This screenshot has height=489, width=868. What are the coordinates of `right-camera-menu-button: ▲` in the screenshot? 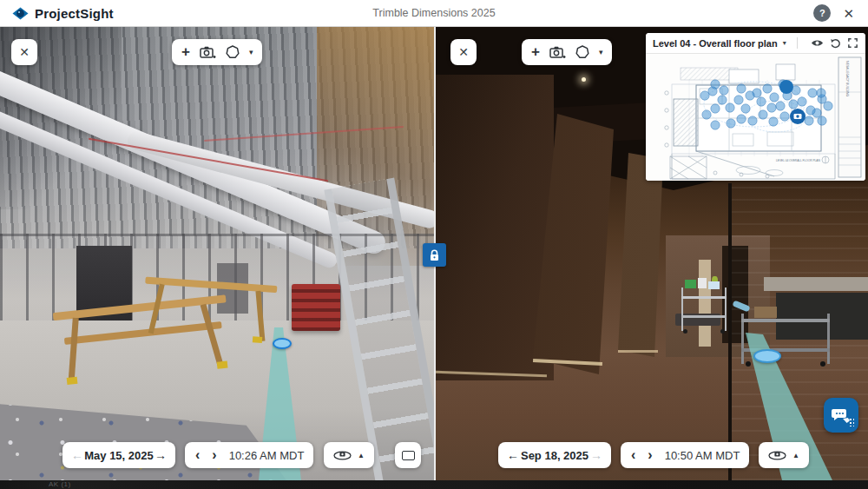 It's located at (784, 455).